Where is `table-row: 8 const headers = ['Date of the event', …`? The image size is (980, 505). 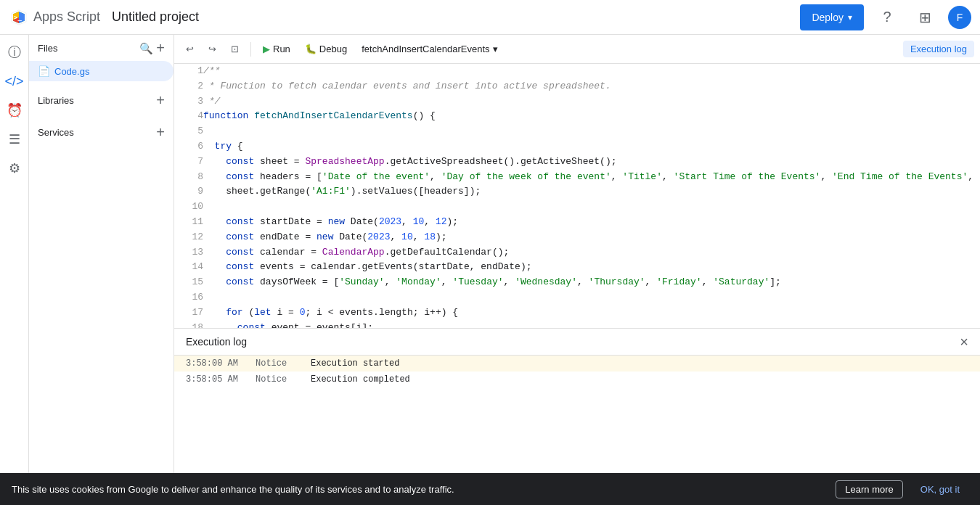 table-row: 8 const headers = ['Date of the event', … is located at coordinates (577, 177).